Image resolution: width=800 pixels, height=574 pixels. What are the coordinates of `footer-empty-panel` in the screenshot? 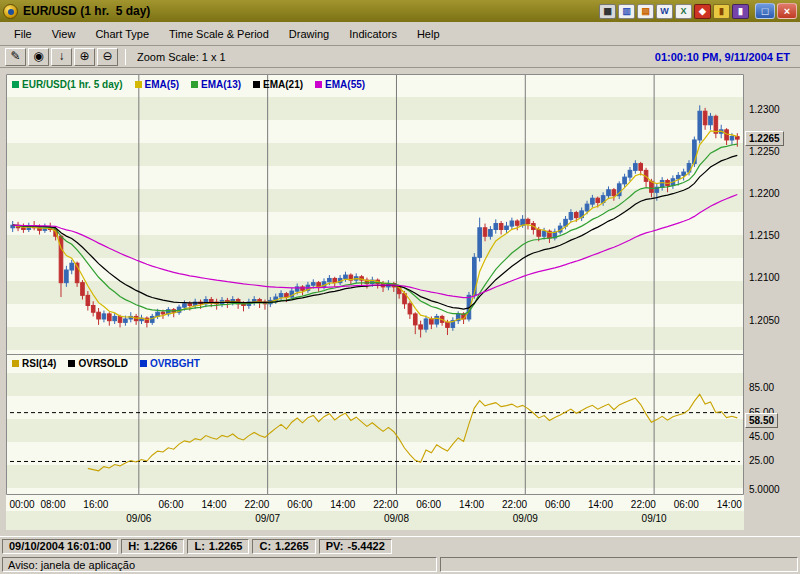 It's located at (619, 564).